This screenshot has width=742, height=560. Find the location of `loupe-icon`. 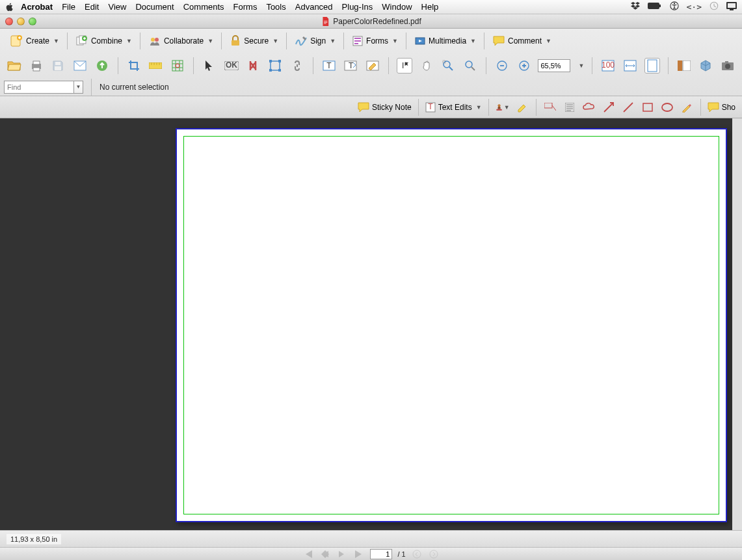

loupe-icon is located at coordinates (470, 66).